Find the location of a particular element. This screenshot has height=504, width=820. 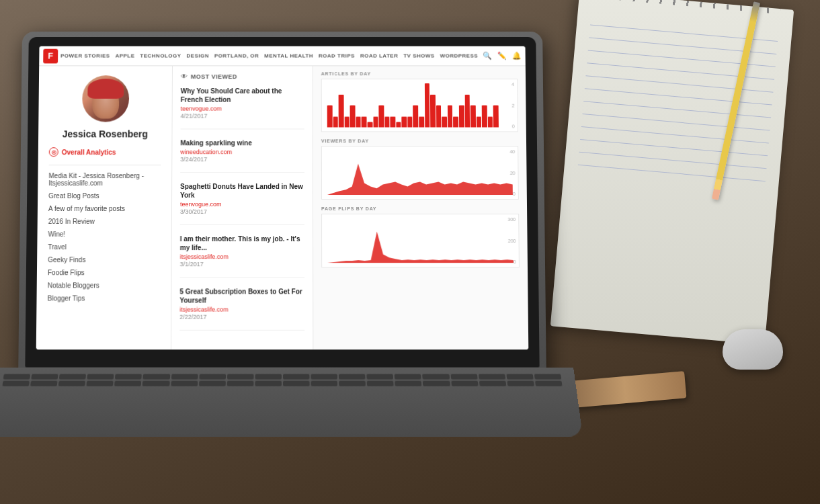

analytics-icon: ◎ is located at coordinates (54, 152).